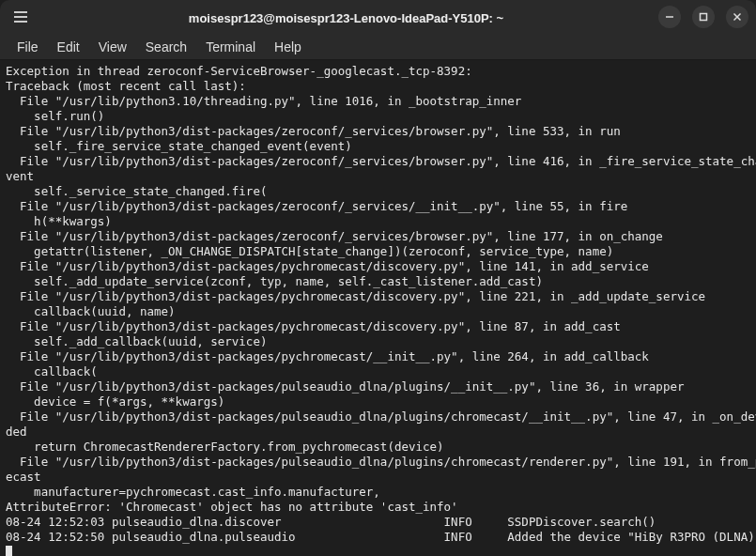 The image size is (756, 556). Describe the element at coordinates (670, 17) in the screenshot. I see `minimize-button` at that location.